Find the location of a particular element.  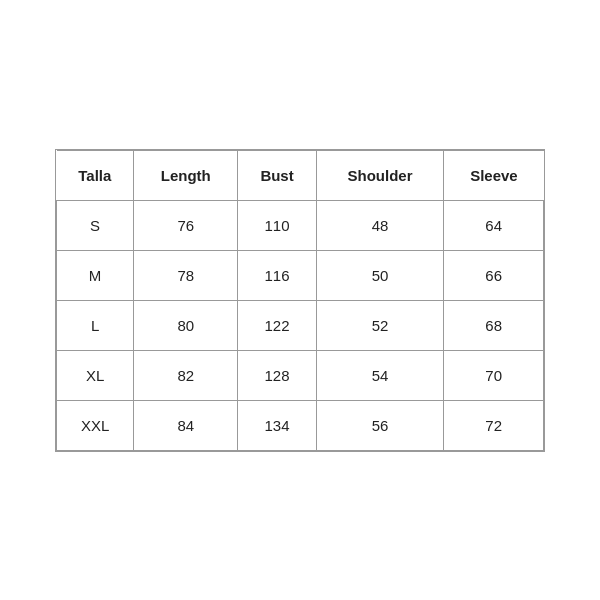

col-header-talla: Talla is located at coordinates (96, 175).